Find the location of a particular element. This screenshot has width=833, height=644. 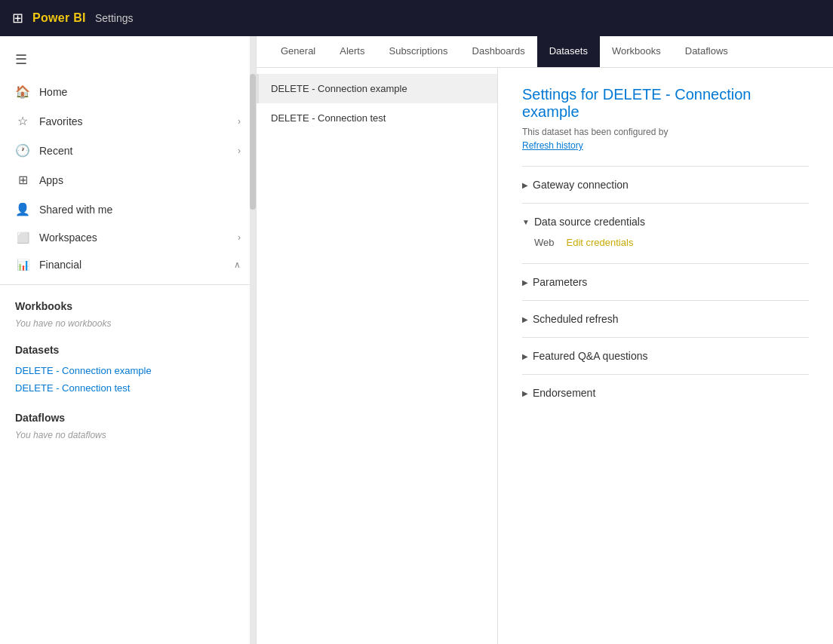

favorites-icon: ☆ is located at coordinates (23, 121).